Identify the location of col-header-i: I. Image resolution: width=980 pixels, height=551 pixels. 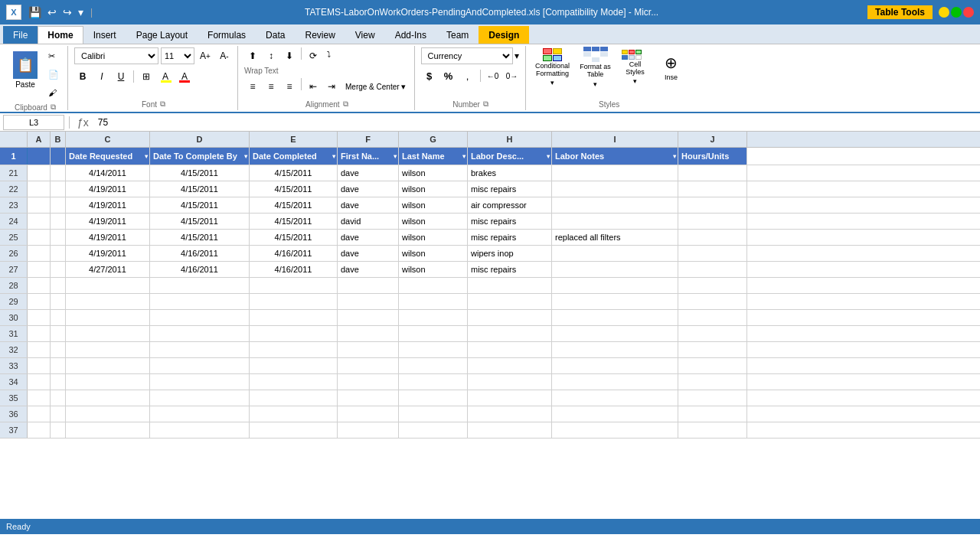
(616, 139).